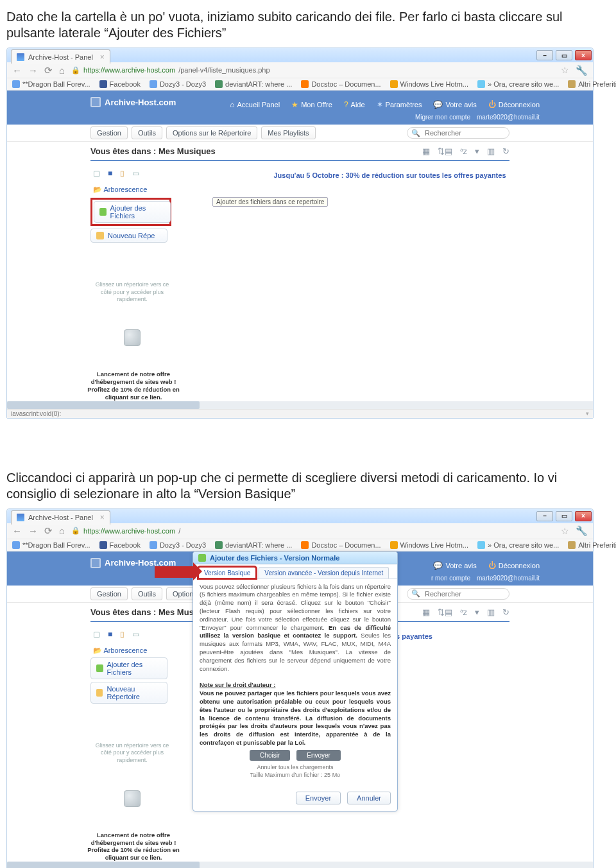 Image resolution: width=616 pixels, height=868 pixels. Describe the element at coordinates (318, 798) in the screenshot. I see `envoyer-button: Envoyer` at that location.